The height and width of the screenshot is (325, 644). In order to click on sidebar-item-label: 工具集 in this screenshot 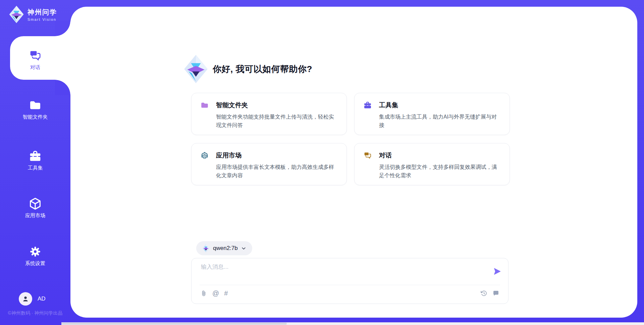, I will do `click(35, 168)`.